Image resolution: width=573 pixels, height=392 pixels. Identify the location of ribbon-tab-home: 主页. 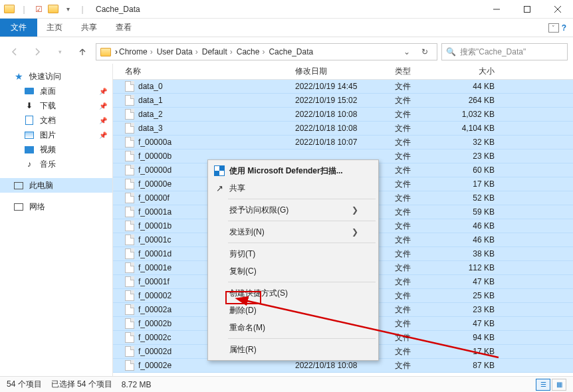
(55, 28).